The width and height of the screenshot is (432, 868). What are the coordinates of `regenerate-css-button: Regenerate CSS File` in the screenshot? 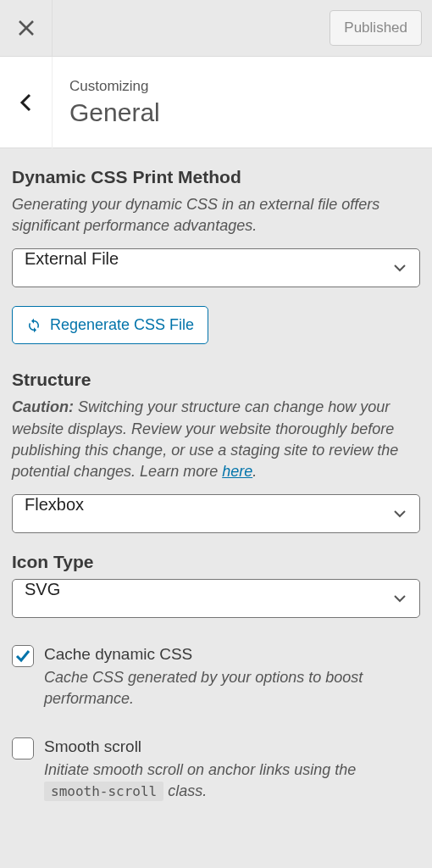 It's located at (110, 326).